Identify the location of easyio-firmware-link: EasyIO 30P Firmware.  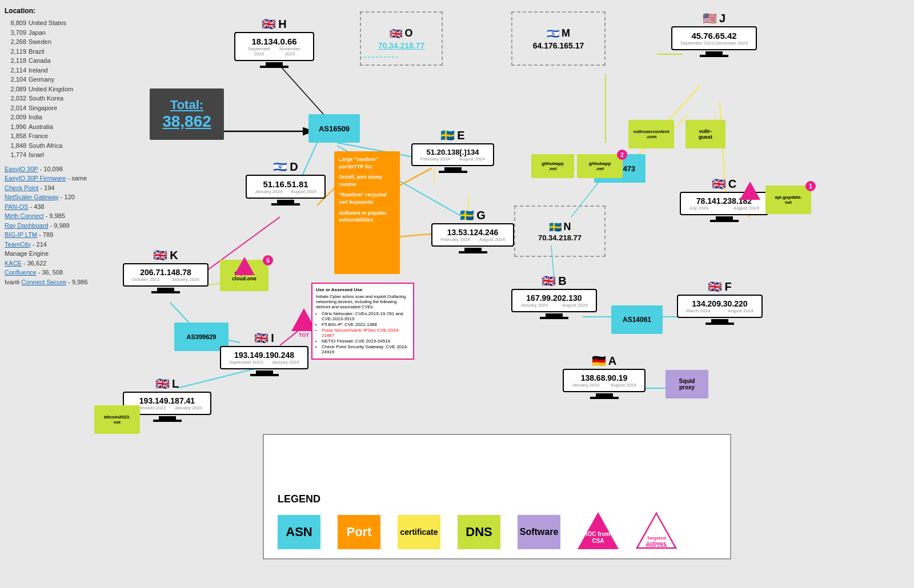
(35, 178).